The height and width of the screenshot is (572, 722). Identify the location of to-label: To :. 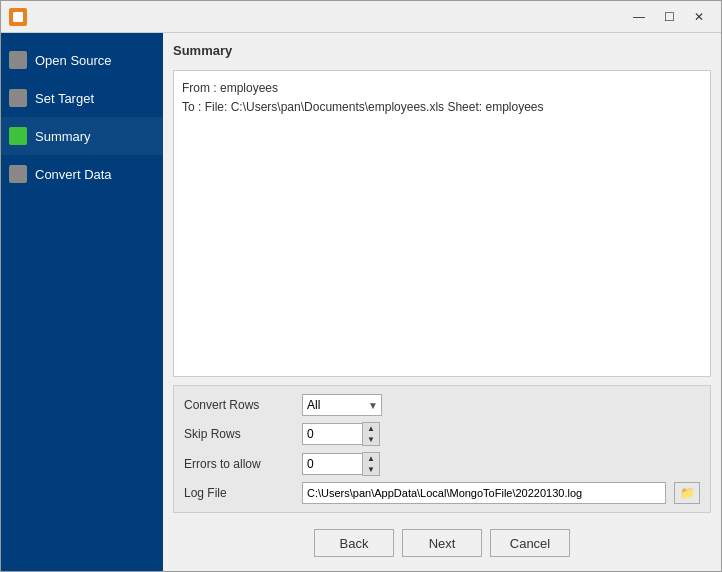
(192, 107).